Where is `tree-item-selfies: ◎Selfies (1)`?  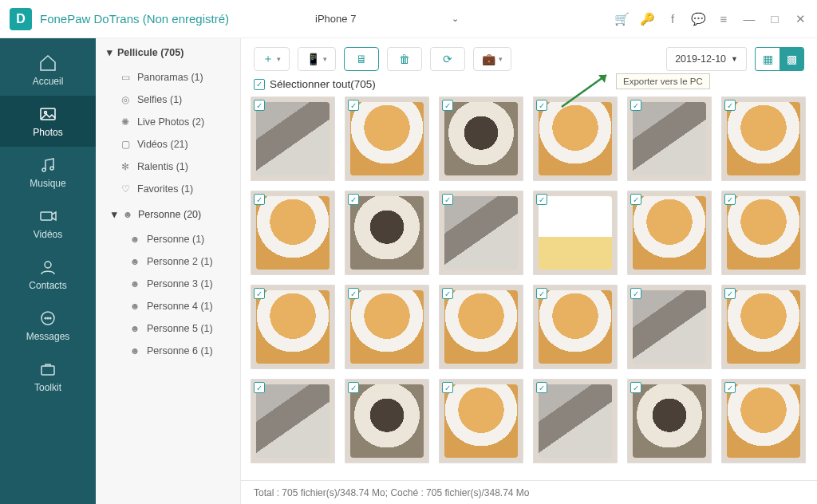
tree-item-selfies: ◎Selfies (1) is located at coordinates (168, 100).